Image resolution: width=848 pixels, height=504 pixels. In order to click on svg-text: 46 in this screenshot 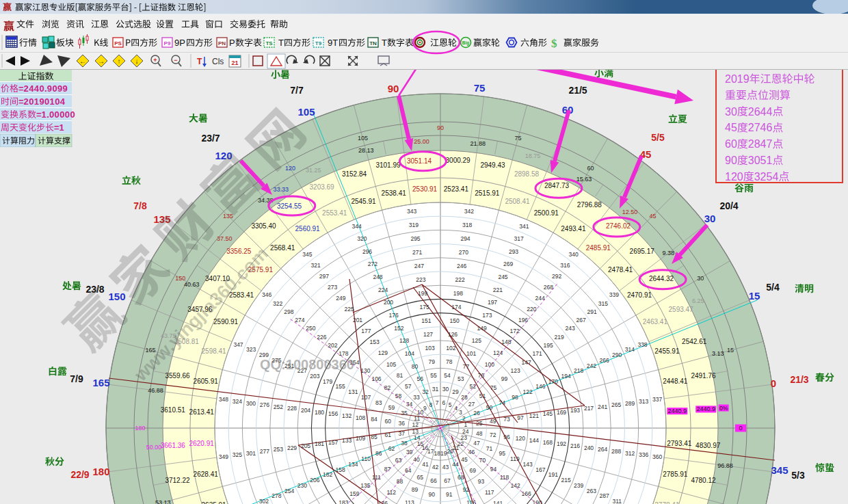, I will do `click(472, 452)`.